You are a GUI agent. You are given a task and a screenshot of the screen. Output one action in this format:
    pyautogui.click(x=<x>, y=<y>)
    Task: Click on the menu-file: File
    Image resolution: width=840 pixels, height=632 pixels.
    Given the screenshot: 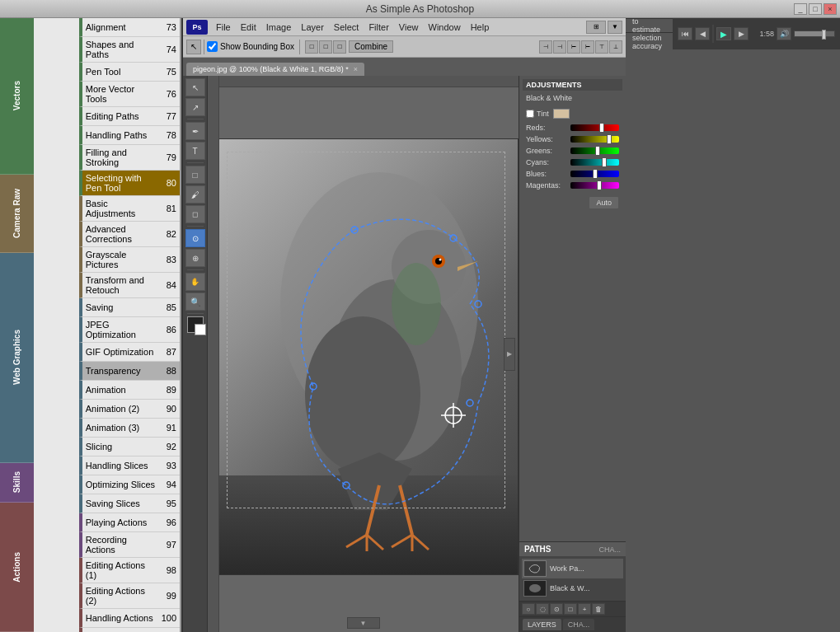 What is the action you would take?
    pyautogui.click(x=223, y=27)
    